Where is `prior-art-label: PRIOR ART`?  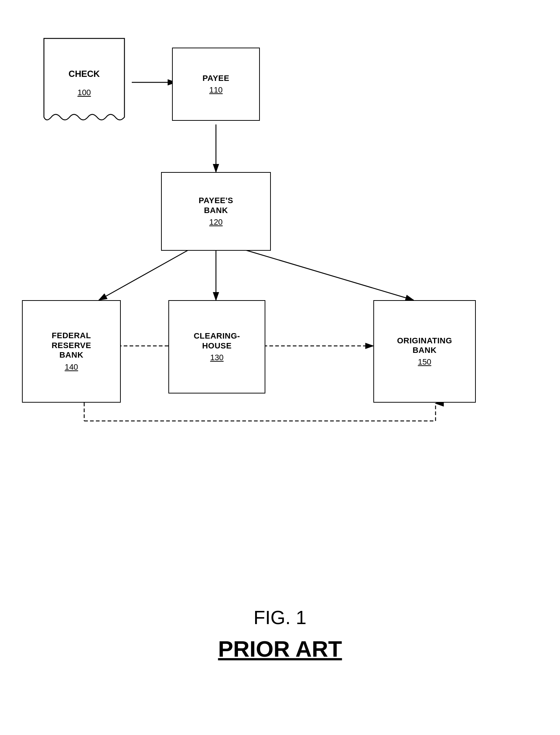 prior-art-label: PRIOR ART is located at coordinates (280, 649).